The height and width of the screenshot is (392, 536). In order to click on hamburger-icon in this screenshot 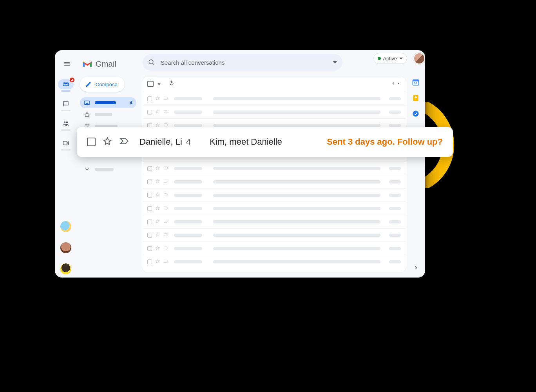, I will do `click(67, 64)`.